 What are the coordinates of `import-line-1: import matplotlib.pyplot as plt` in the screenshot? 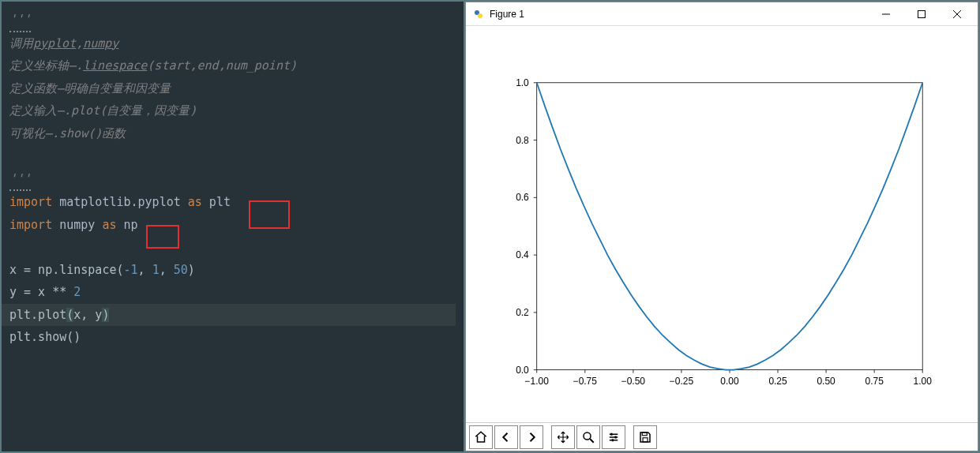 It's located at (232, 202).